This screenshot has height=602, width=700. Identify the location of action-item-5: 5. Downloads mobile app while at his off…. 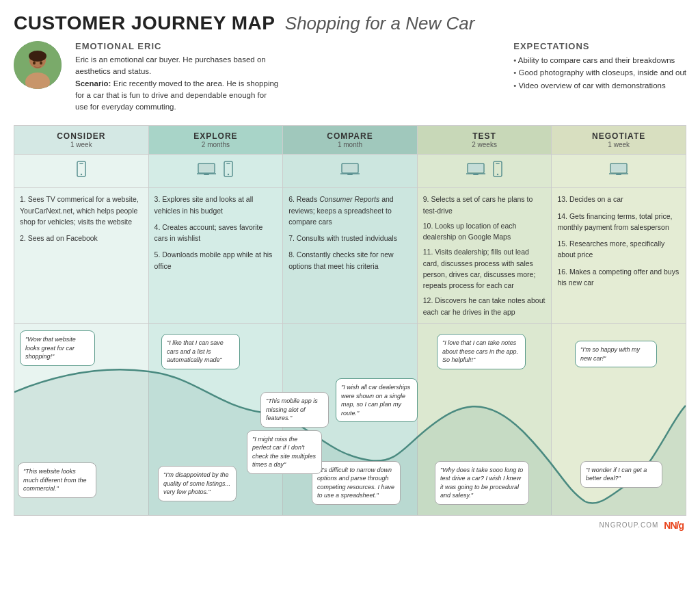
(216, 260).